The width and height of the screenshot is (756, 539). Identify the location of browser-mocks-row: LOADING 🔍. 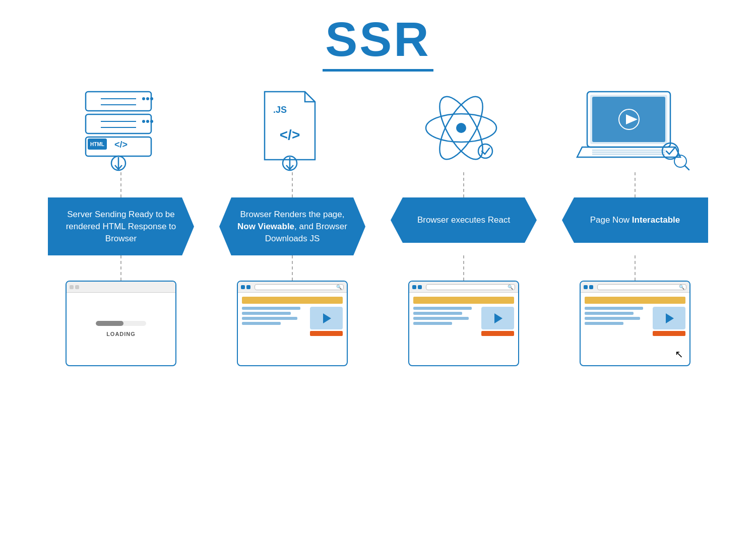
(378, 323).